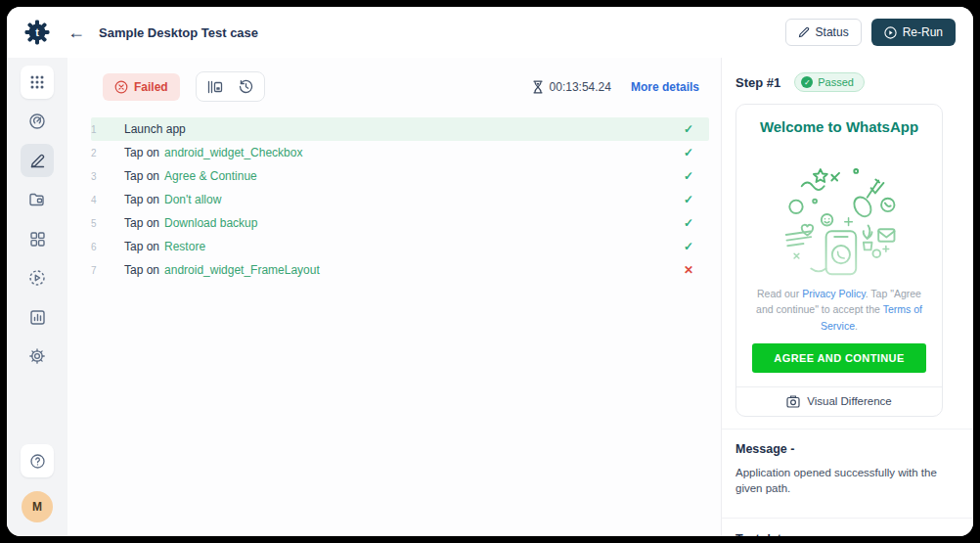 The image size is (980, 543). What do you see at coordinates (847, 534) in the screenshot?
I see `test-data-title: Test data` at bounding box center [847, 534].